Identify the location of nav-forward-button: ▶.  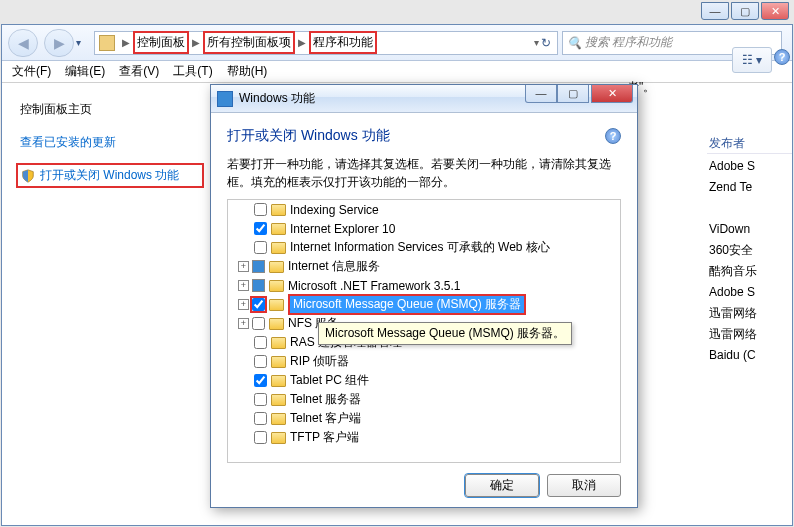
(59, 43).